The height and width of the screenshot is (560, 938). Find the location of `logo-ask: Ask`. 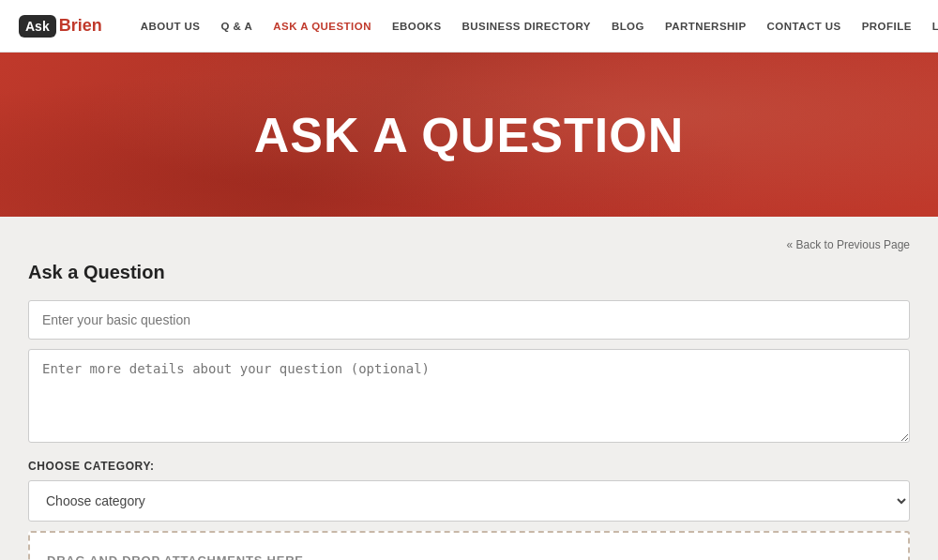

logo-ask: Ask is located at coordinates (38, 26).